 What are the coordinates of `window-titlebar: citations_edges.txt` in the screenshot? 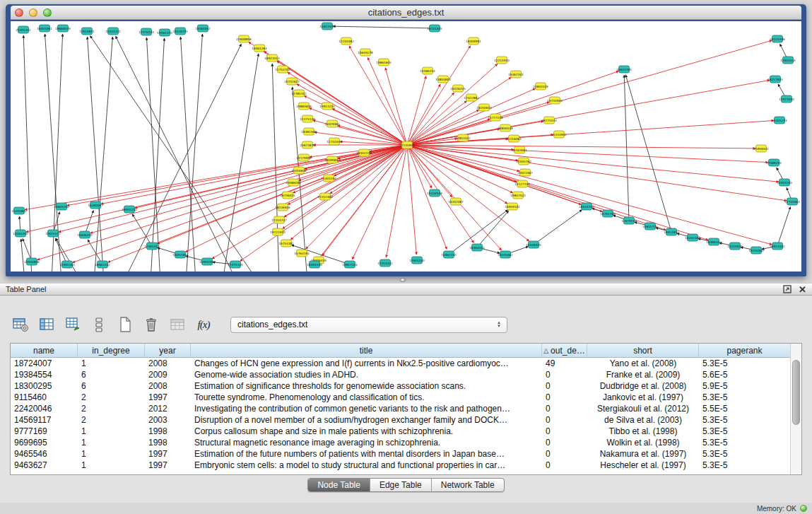 It's located at (406, 13).